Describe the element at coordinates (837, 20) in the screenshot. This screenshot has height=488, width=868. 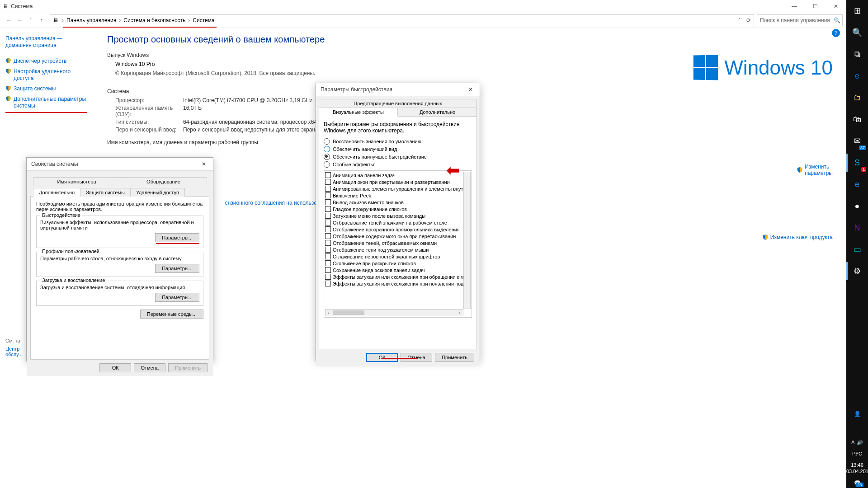
I see `search-icon: 🔍` at that location.